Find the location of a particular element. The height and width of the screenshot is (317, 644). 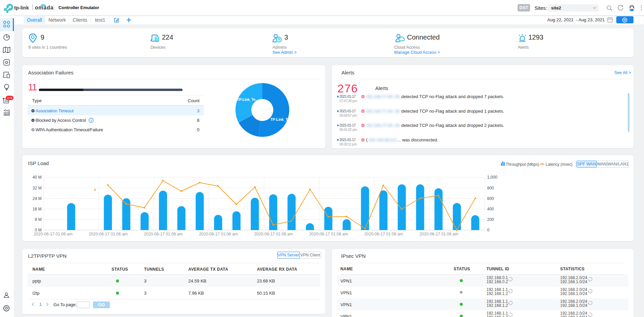

svg-text: 400 is located at coordinates (491, 209).